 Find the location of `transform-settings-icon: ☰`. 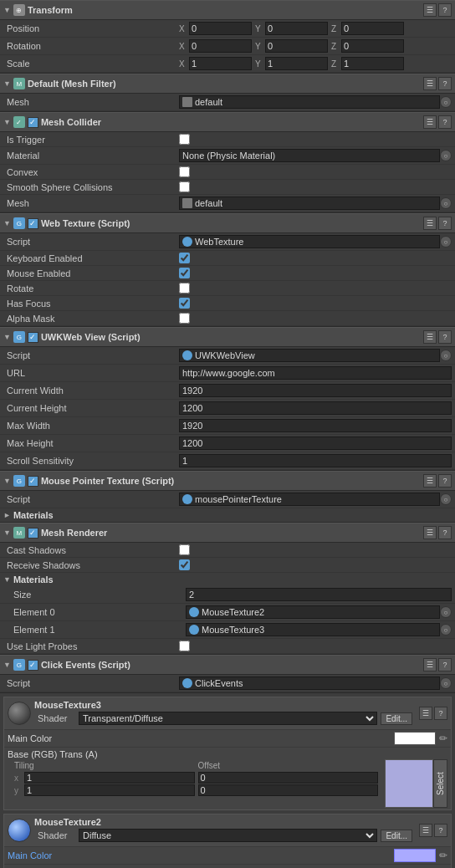

transform-settings-icon: ☰ is located at coordinates (430, 10).